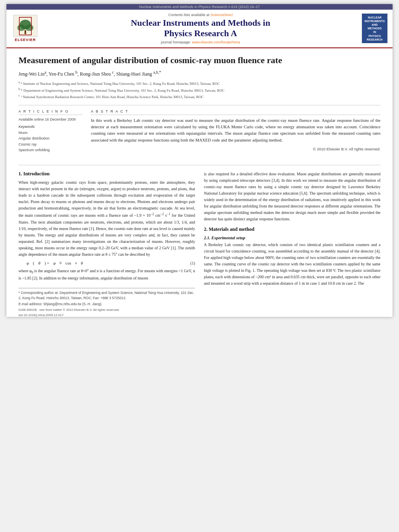 The width and height of the screenshot is (399, 532). Describe the element at coordinates (51, 138) in the screenshot. I see `keyword-2: Angular distribution` at that location.